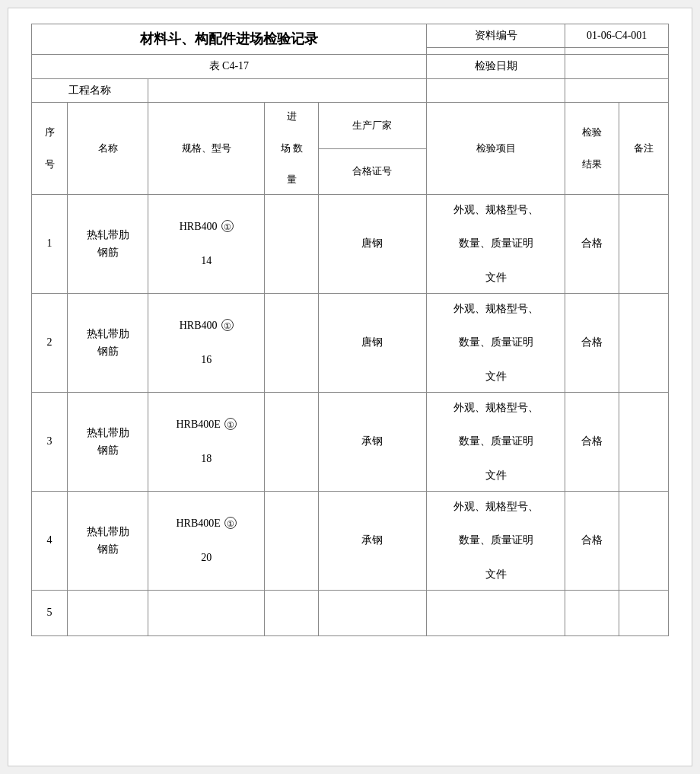 The width and height of the screenshot is (700, 774). What do you see at coordinates (50, 149) in the screenshot?
I see `header-seq: 序 号` at bounding box center [50, 149].